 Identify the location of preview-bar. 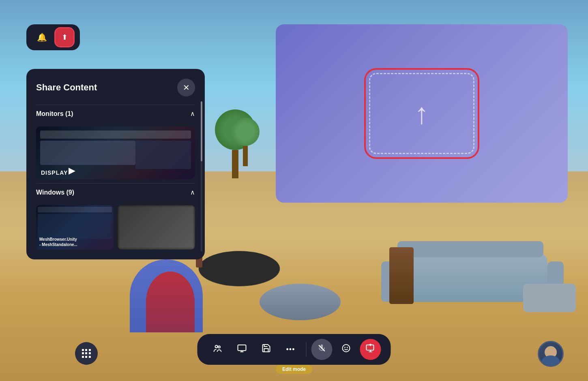
(116, 135).